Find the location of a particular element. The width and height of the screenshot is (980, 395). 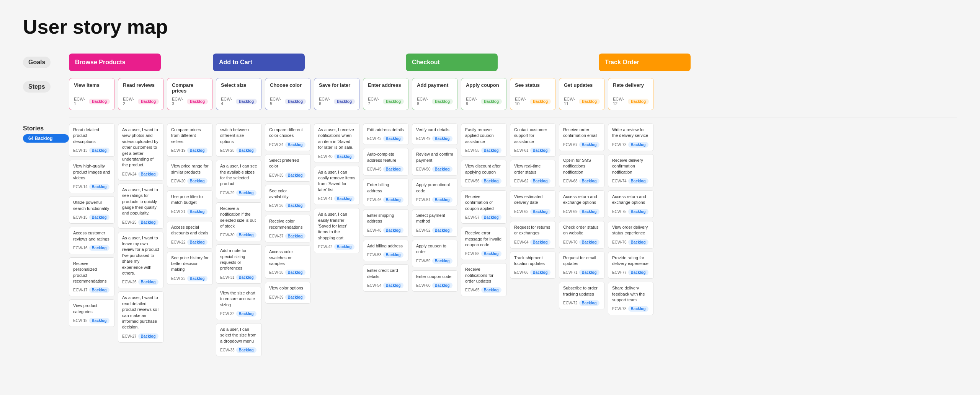

story-card: Enter credit card details ECW-54 Backlog is located at coordinates (386, 278).